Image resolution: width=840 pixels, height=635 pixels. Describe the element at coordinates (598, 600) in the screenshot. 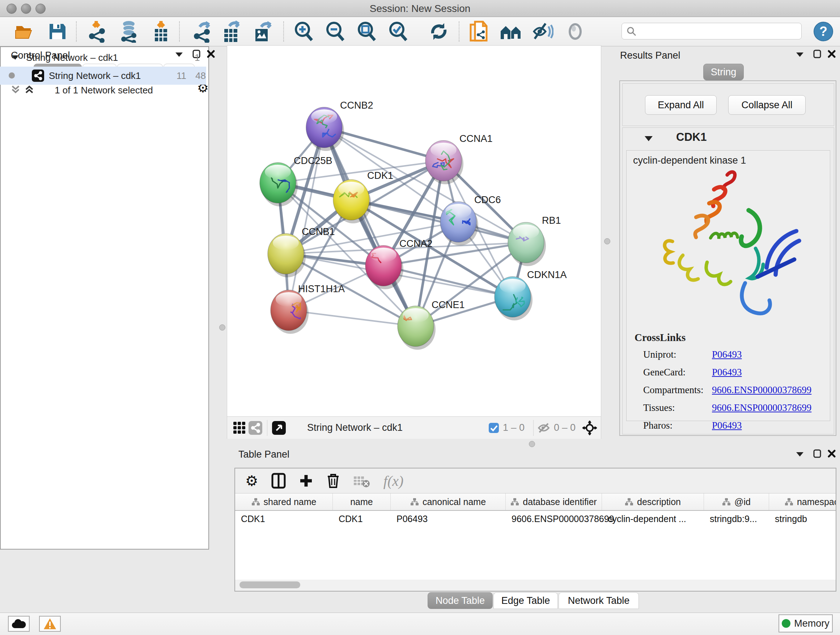

I see `tab-network-table: Network Table` at that location.